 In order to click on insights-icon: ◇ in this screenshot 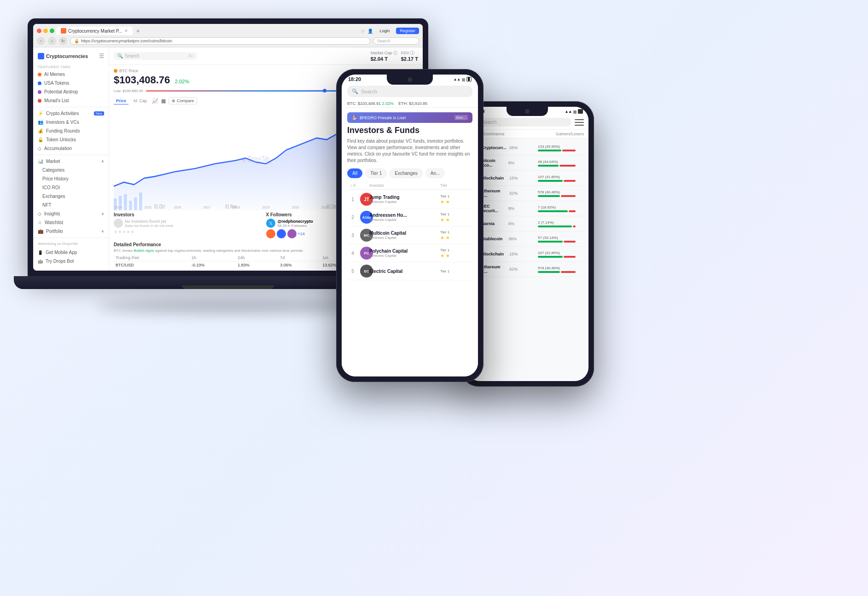, I will do `click(40, 214)`.